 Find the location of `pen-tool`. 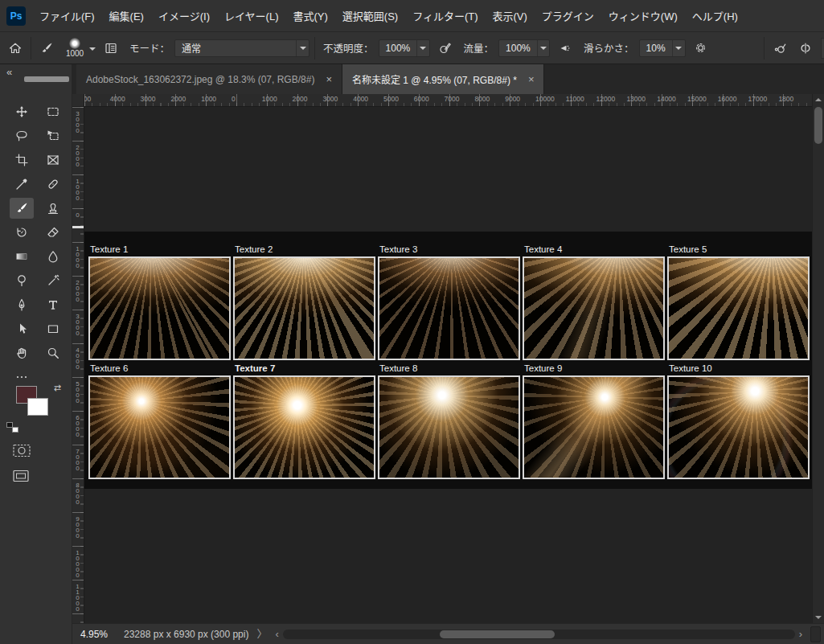

pen-tool is located at coordinates (22, 305).